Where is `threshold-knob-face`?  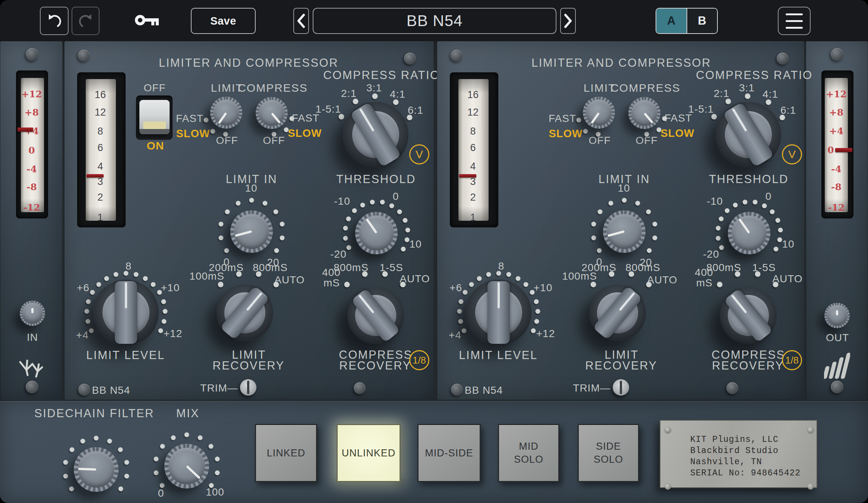 threshold-knob-face is located at coordinates (376, 233).